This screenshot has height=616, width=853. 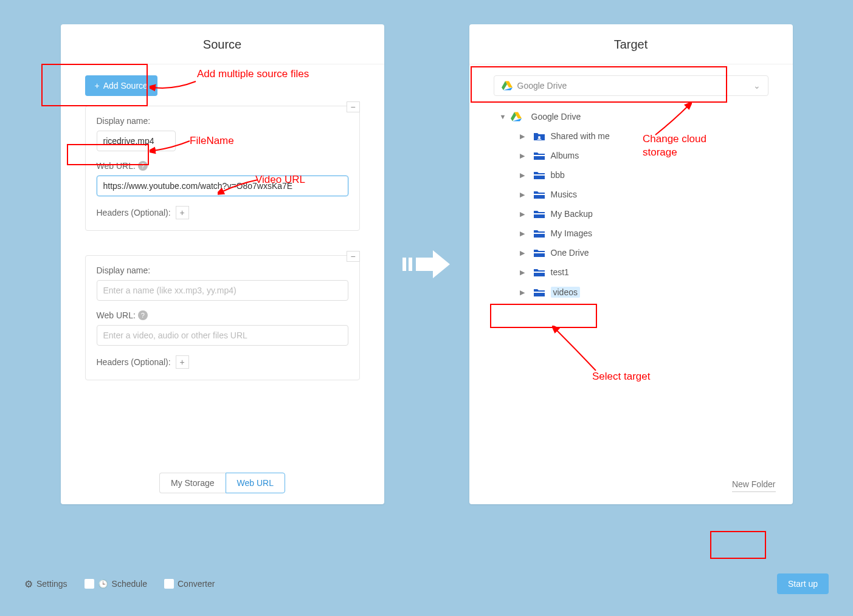 What do you see at coordinates (560, 272) in the screenshot?
I see `tree-item-label: test1` at bounding box center [560, 272].